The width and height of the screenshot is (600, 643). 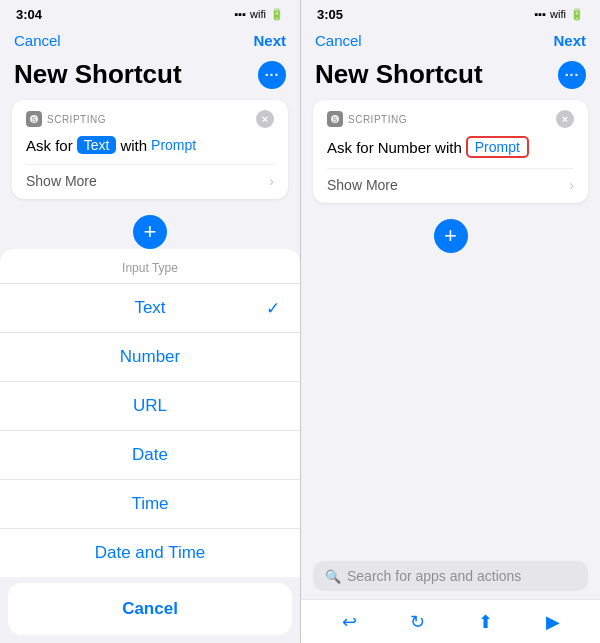 What do you see at coordinates (338, 40) in the screenshot?
I see `right-cancel-button: Cancel` at bounding box center [338, 40].